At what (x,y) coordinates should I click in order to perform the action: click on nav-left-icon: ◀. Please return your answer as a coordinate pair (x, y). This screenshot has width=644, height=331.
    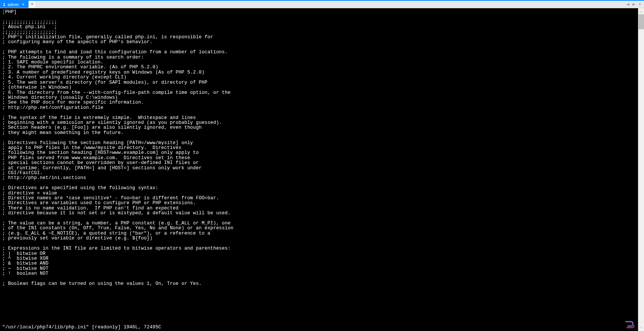
    Looking at the image, I should click on (628, 5).